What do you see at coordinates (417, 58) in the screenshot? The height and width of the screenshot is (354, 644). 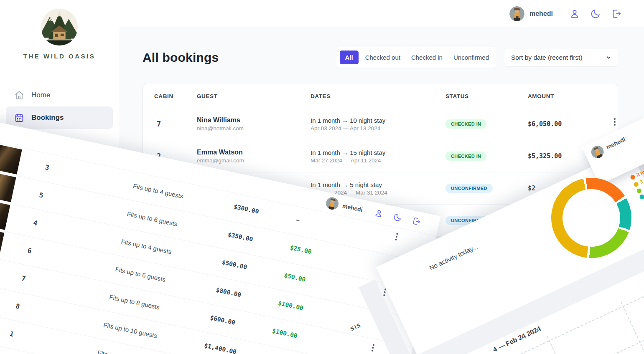 I see `status-filter: All Checked out Checked in Unconfirmed` at bounding box center [417, 58].